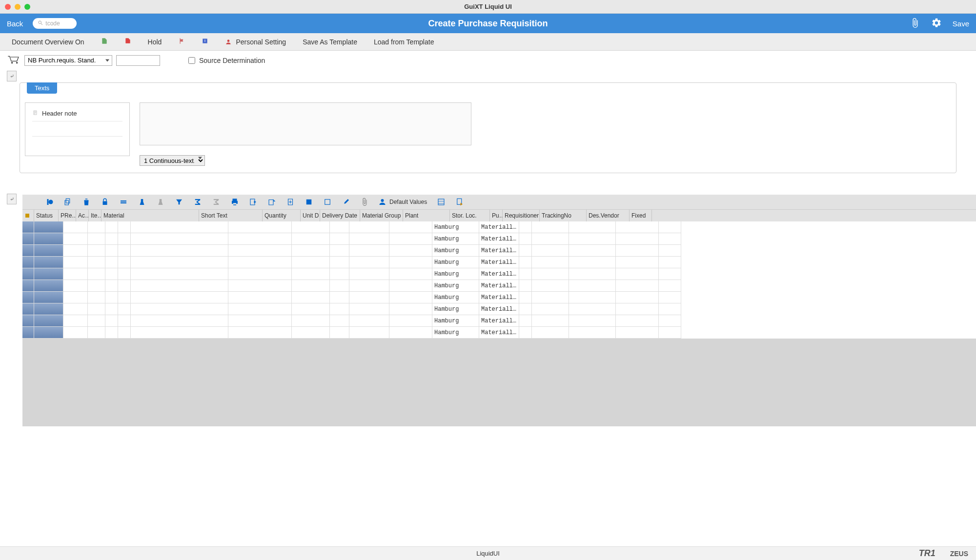 This screenshot has height=560, width=976. I want to click on col-pu: Pu…, so click(496, 216).